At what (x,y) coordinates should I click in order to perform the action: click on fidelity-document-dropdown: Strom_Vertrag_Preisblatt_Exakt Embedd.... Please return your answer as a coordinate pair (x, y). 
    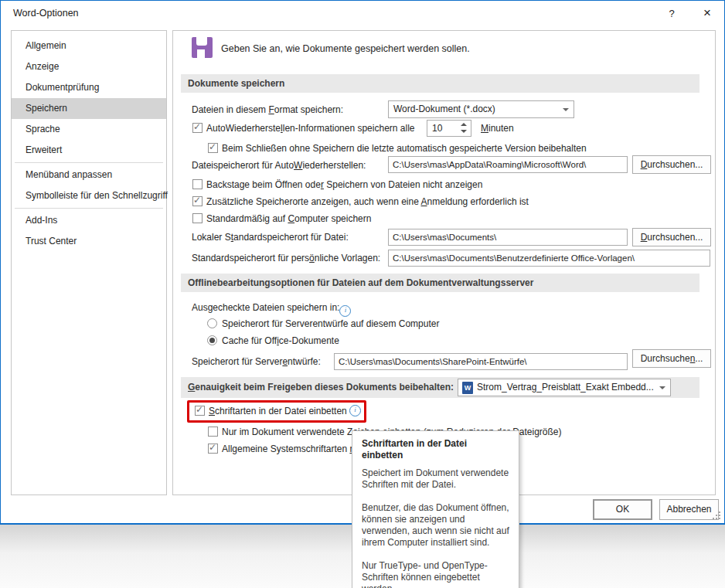
    Looking at the image, I should click on (564, 388).